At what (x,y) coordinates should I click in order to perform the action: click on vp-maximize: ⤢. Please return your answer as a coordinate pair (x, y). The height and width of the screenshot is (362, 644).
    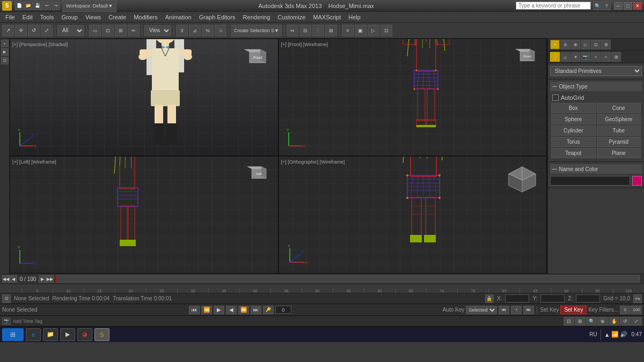
    Looking at the image, I should click on (636, 321).